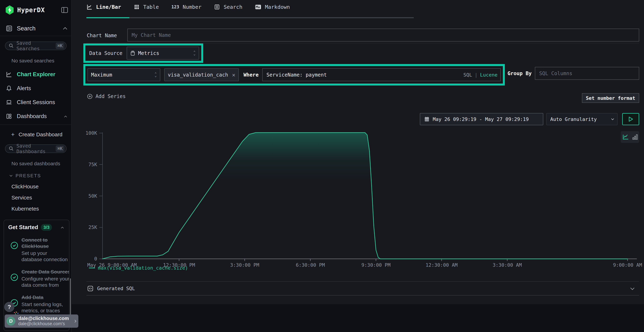  I want to click on sidebar-item-label: Alerts, so click(42, 88).